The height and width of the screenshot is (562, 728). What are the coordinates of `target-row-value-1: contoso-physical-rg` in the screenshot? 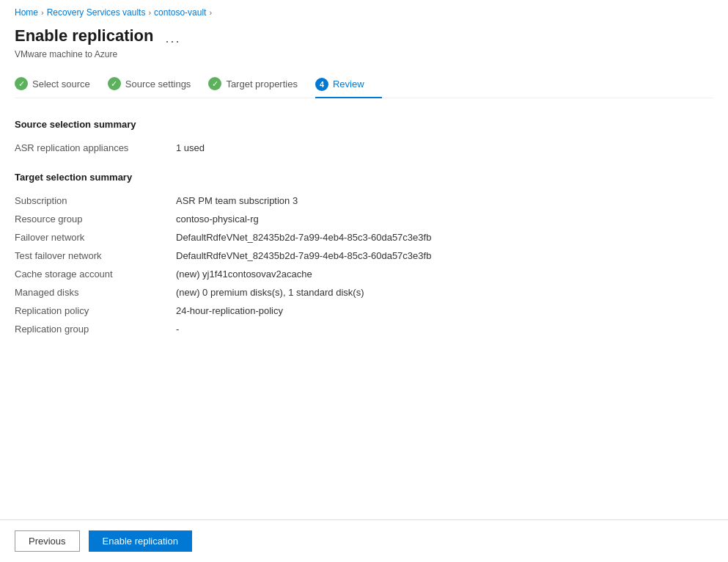 It's located at (444, 219).